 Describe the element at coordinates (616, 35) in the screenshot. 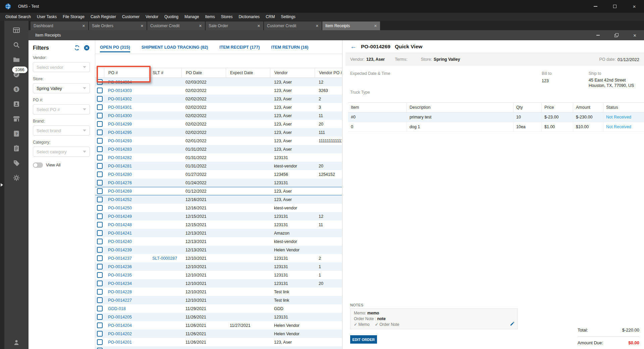

I see `inner-restore-button` at that location.